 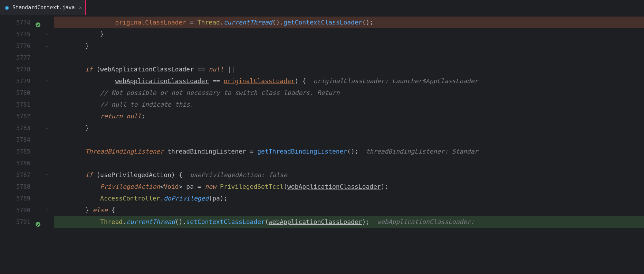 I want to click on line-number: 5785, so click(x=27, y=151).